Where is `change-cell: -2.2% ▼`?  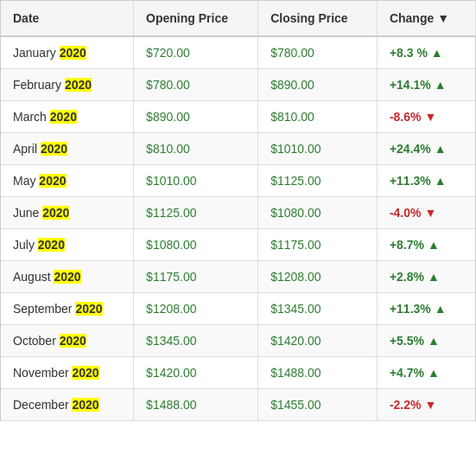 change-cell: -2.2% ▼ is located at coordinates (426, 405).